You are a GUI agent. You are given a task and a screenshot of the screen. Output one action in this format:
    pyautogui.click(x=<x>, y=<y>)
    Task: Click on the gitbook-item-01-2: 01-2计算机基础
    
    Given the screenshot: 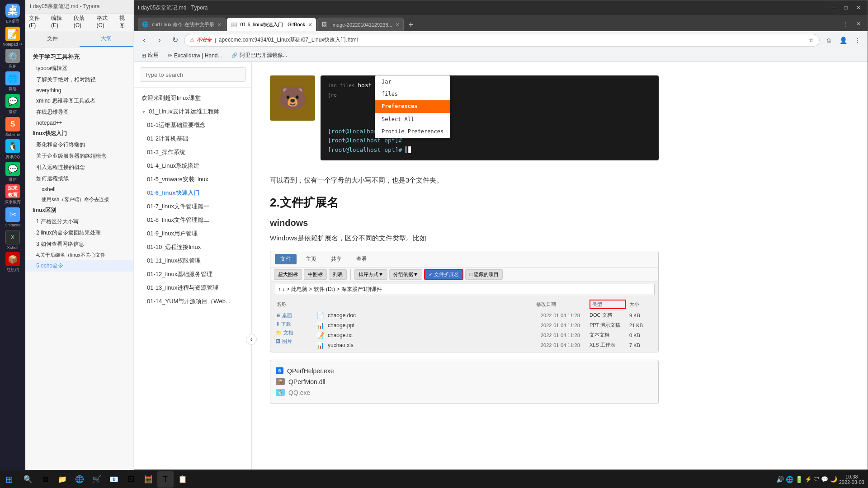 What is the action you would take?
    pyautogui.click(x=193, y=139)
    